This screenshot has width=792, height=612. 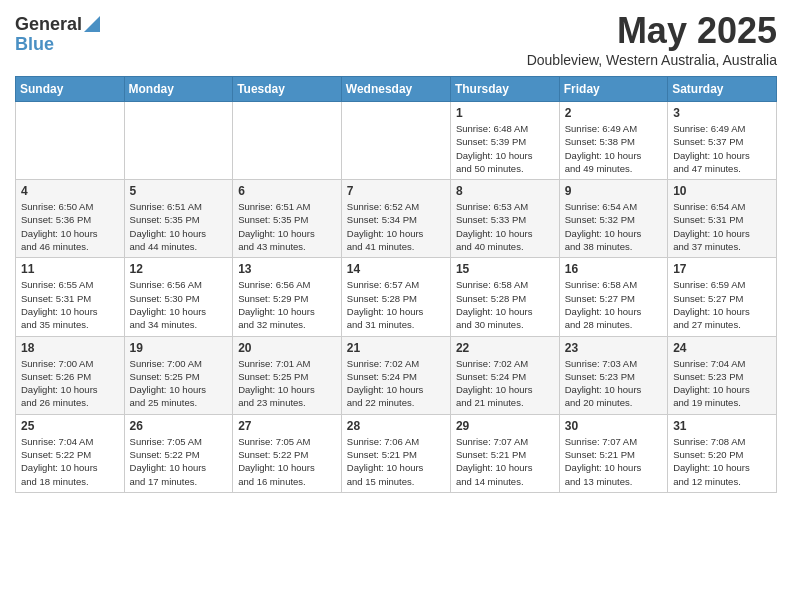 What do you see at coordinates (70, 269) in the screenshot?
I see `day-number: 11` at bounding box center [70, 269].